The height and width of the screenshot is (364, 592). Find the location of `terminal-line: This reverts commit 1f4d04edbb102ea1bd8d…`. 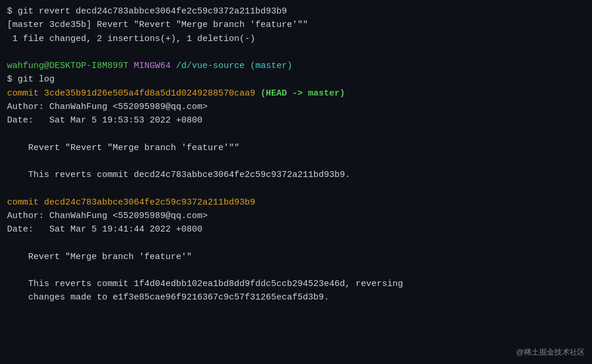

terminal-line: This reverts commit 1f4d04edbb102ea1bd8d… is located at coordinates (296, 284).